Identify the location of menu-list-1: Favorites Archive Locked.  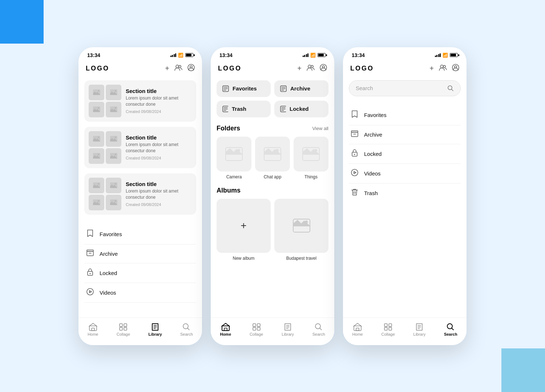
(140, 264).